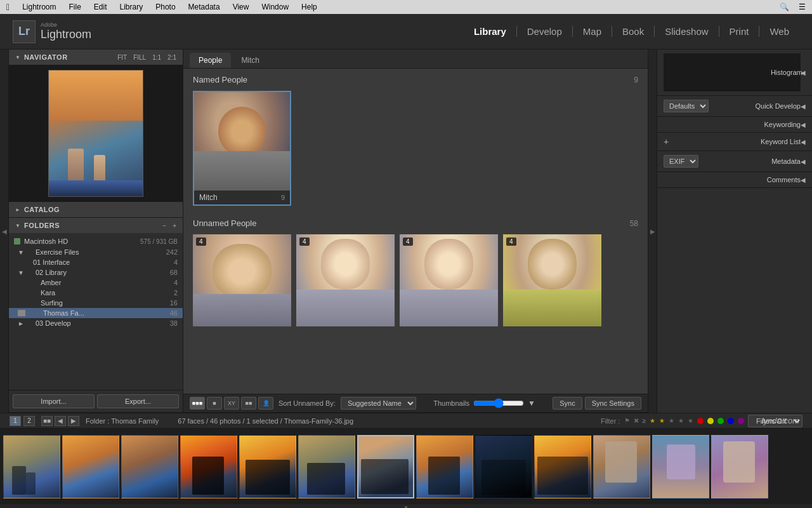  Describe the element at coordinates (96, 272) in the screenshot. I see `folder-02-library: ▼ 02 Library 68` at that location.